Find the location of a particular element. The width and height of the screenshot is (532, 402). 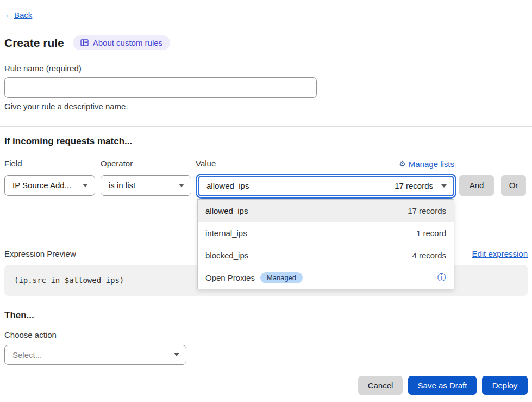

list-record-count: 1 record is located at coordinates (431, 233).